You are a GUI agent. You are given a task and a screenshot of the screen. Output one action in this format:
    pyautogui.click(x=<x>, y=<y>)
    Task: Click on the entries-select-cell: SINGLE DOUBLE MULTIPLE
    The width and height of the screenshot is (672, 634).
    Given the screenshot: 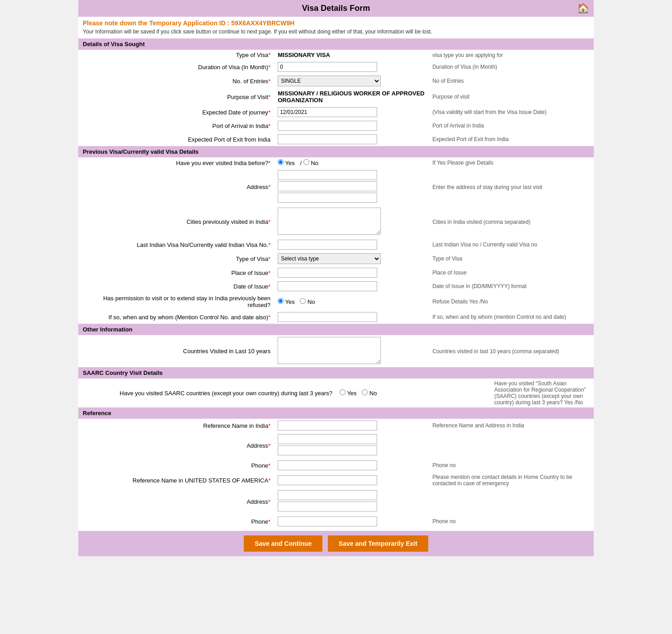 What is the action you would take?
    pyautogui.click(x=351, y=81)
    